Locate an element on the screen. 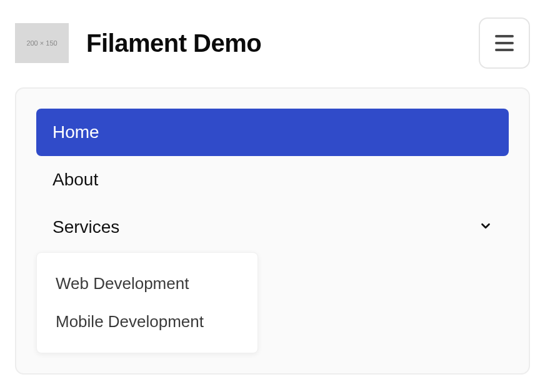  brand: 200 × 150 Filament Demo is located at coordinates (138, 43).